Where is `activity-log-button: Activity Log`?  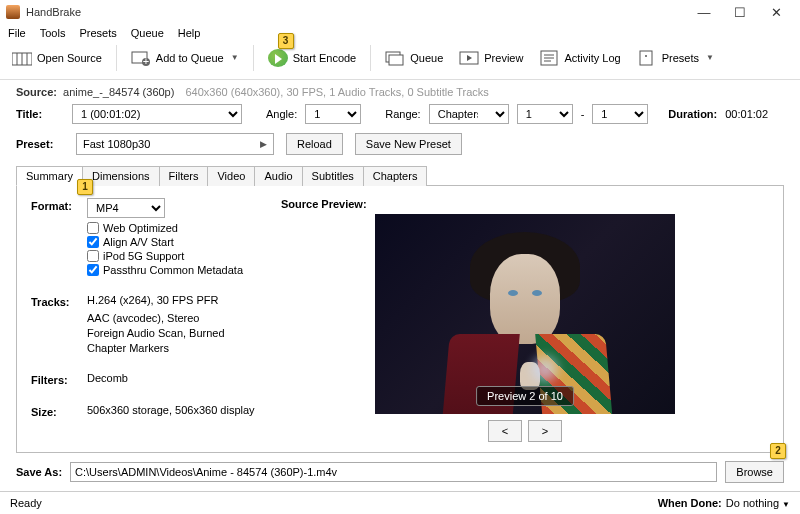 activity-log-button: Activity Log is located at coordinates (580, 58).